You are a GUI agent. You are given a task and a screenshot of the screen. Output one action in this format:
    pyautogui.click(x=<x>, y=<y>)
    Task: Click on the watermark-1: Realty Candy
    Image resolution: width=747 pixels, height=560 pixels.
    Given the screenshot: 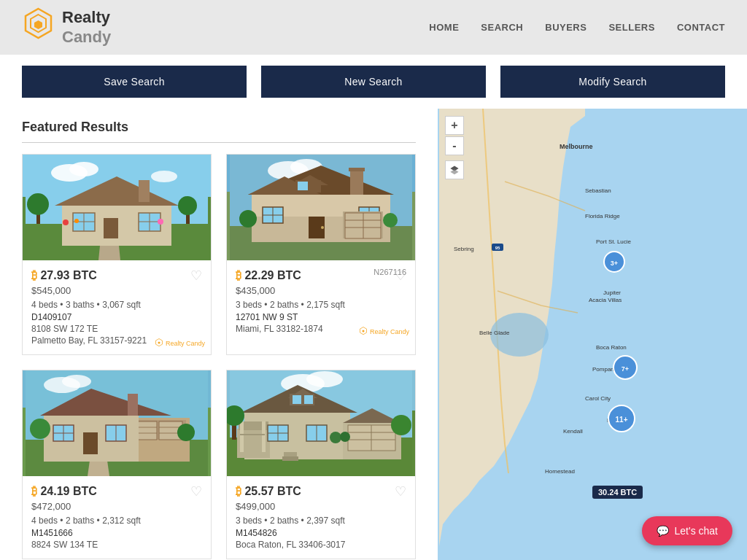 What is the action you would take?
    pyautogui.click(x=179, y=343)
    